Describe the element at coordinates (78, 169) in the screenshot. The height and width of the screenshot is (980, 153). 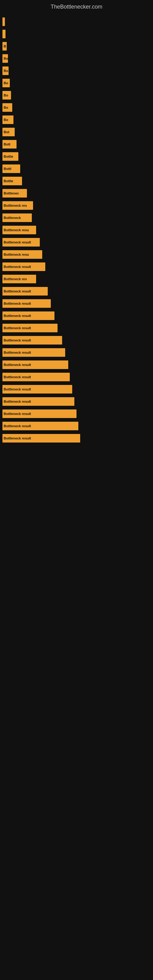
I see `bar-row: Bottl` at that location.